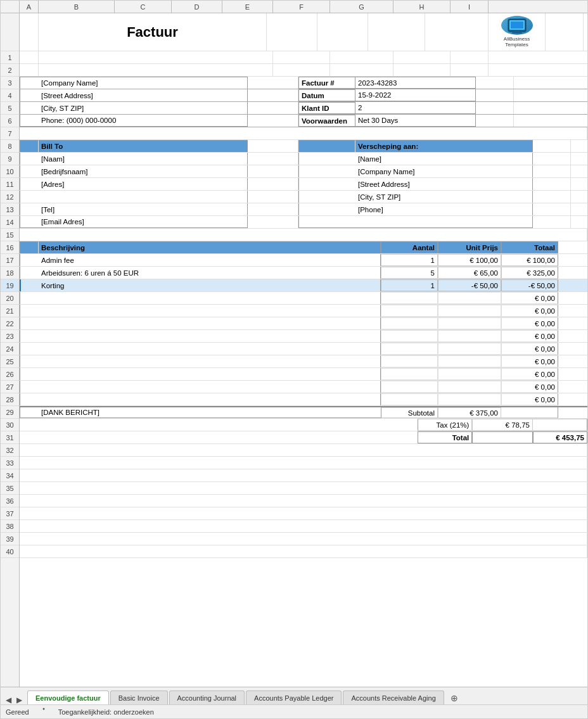  Describe the element at coordinates (470, 247) in the screenshot. I see `cell-unit-price-header: Unit Prijs` at that location.